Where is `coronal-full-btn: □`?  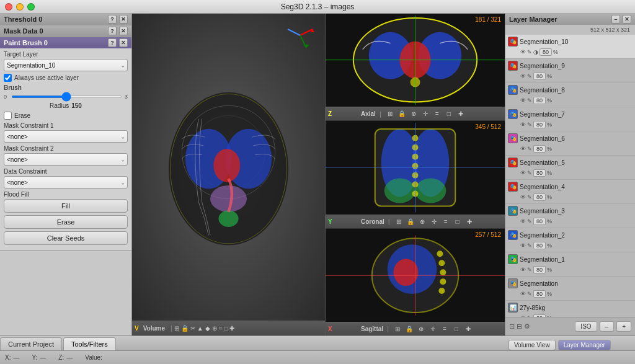
coronal-full-btn: □ is located at coordinates (458, 221).